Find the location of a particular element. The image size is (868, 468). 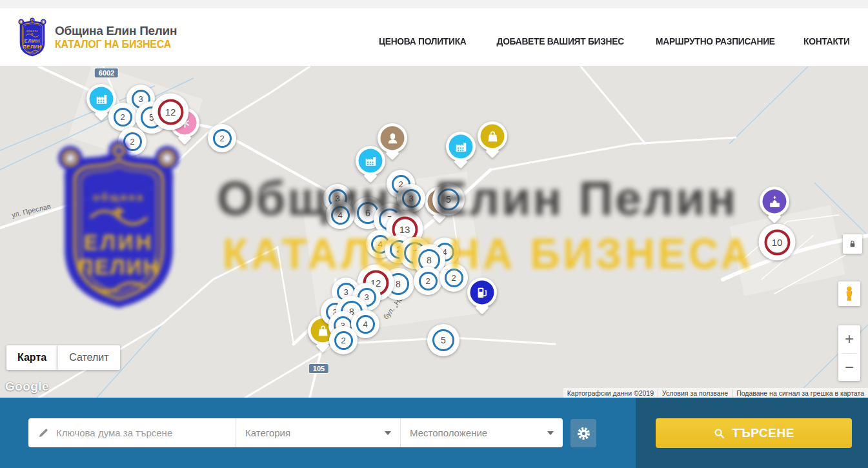

nav-item-contacts: КОНТАКТИ is located at coordinates (827, 41).